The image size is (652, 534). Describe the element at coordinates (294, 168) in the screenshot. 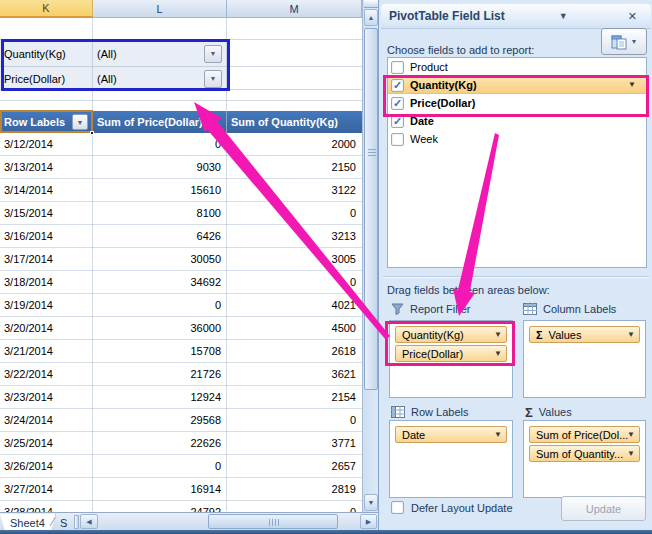

I see `value-cell: 2150` at that location.